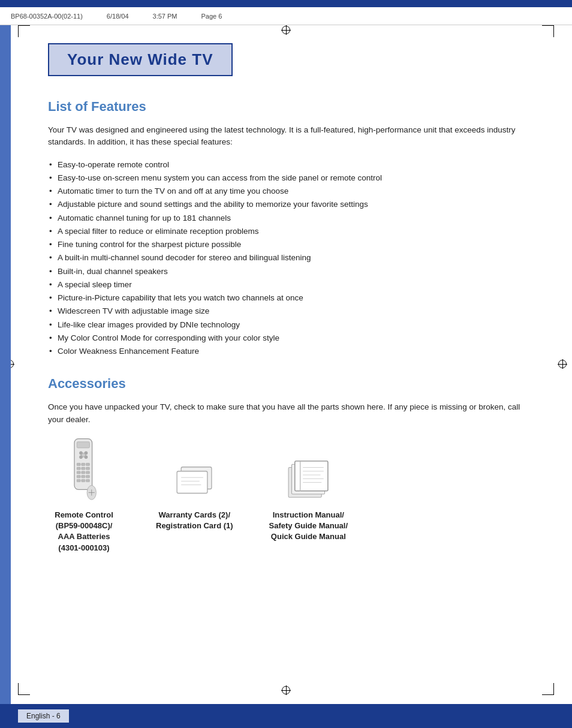 This screenshot has width=572, height=728. I want to click on list-item: A special sleep timer, so click(292, 285).